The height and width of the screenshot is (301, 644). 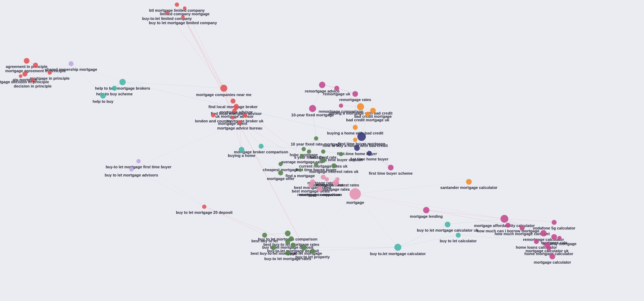 I want to click on keyword-node: mortgage in principle, so click(x=50, y=72).